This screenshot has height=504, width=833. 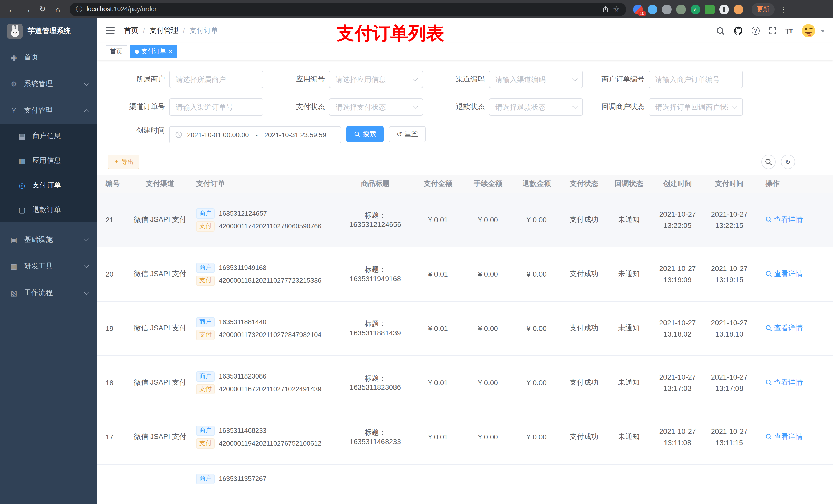 I want to click on toggle-search-button, so click(x=768, y=162).